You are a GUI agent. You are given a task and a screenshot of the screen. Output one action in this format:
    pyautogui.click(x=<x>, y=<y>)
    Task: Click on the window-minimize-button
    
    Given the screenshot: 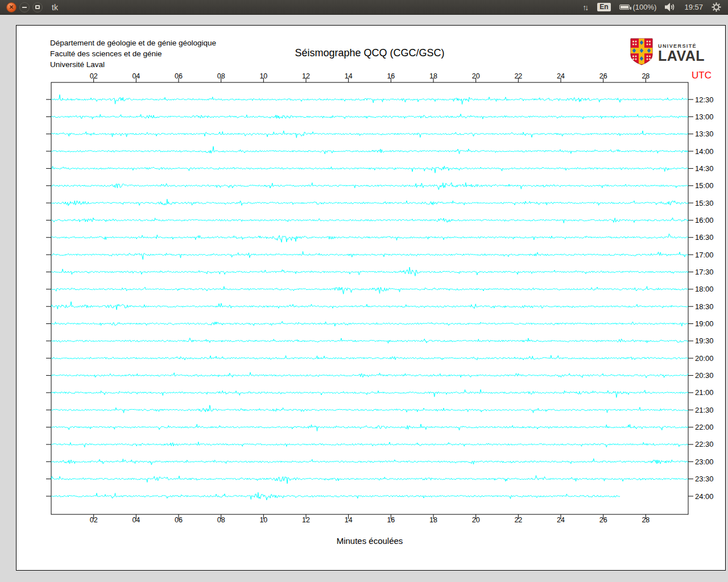 What is the action you would take?
    pyautogui.click(x=24, y=7)
    